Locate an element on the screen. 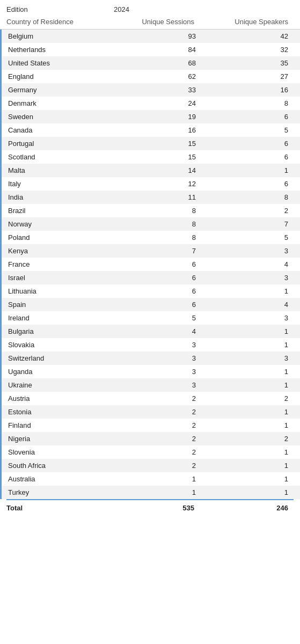 Image resolution: width=300 pixels, height=644 pixels. table-row: Kenya 7 3 is located at coordinates (150, 251).